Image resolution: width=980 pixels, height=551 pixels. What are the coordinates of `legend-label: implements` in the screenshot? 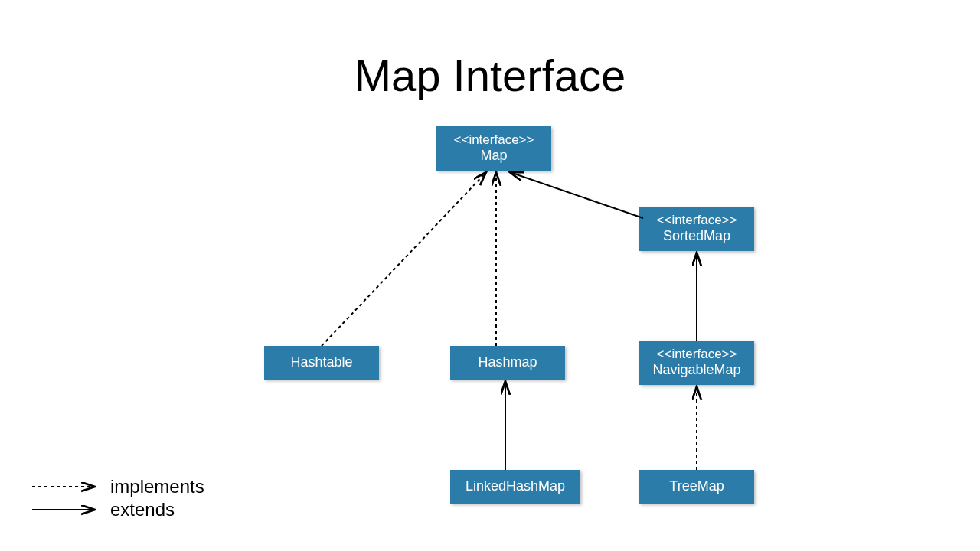 It's located at (158, 487).